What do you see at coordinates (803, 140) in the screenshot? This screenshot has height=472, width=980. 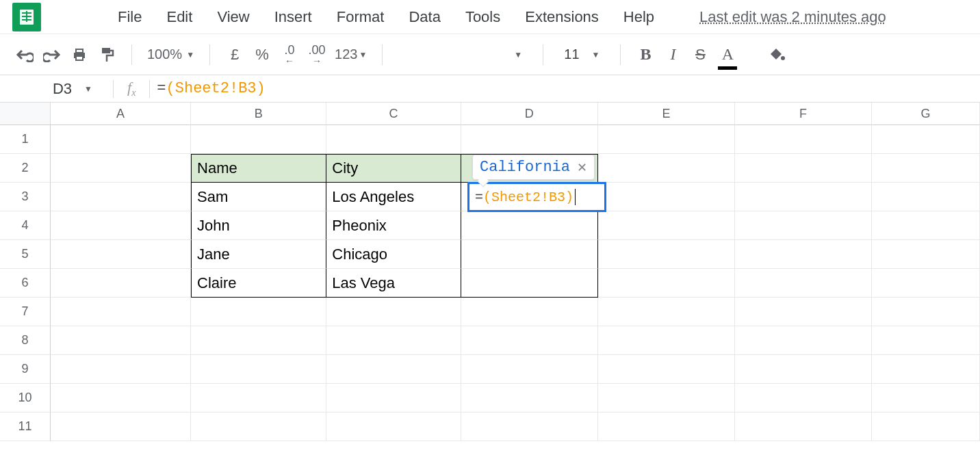 I see `cell-F1` at bounding box center [803, 140].